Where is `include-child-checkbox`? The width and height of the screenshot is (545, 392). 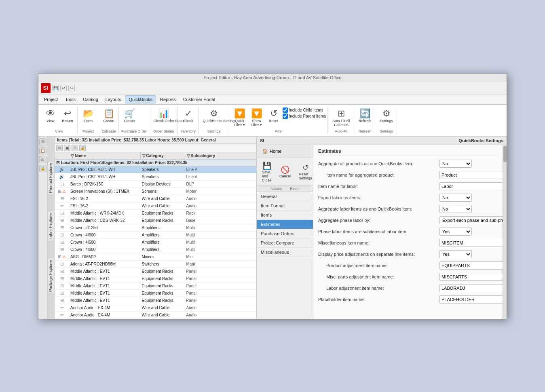 include-child-checkbox is located at coordinates (285, 110).